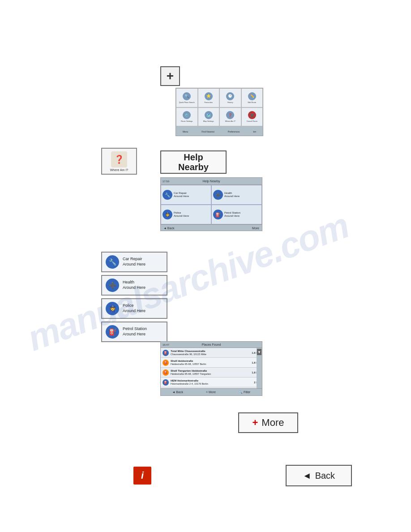 This screenshot has width=411, height=532. What do you see at coordinates (218, 215) in the screenshot?
I see `petrol-icon: ⛽` at bounding box center [218, 215].